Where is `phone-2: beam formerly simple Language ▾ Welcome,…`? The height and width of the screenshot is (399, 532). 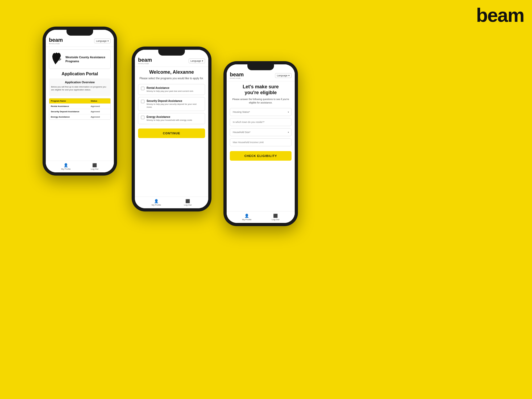
phone-2: beam formerly simple Language ▾ Welcome,… is located at coordinates (172, 129).